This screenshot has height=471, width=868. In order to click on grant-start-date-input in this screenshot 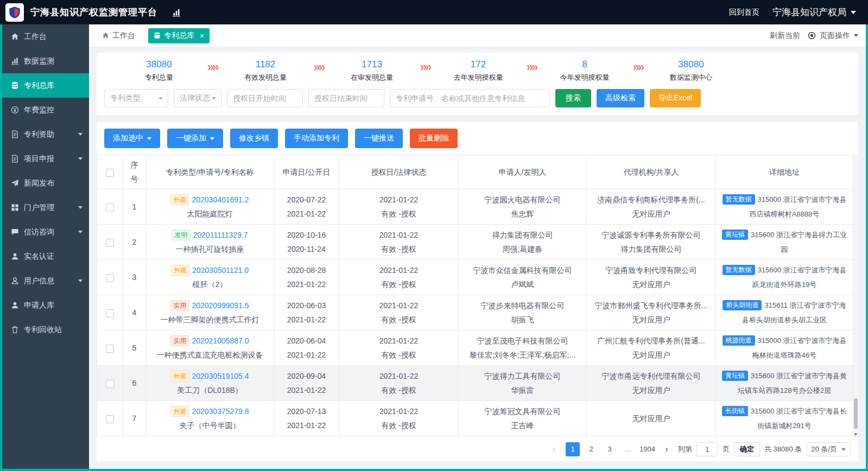, I will do `click(265, 98)`.